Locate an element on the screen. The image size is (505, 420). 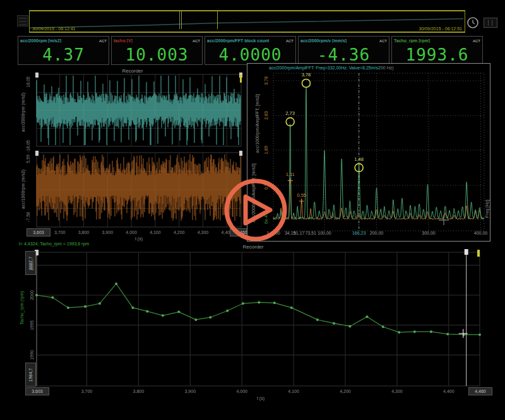
play-button is located at coordinates (256, 210).